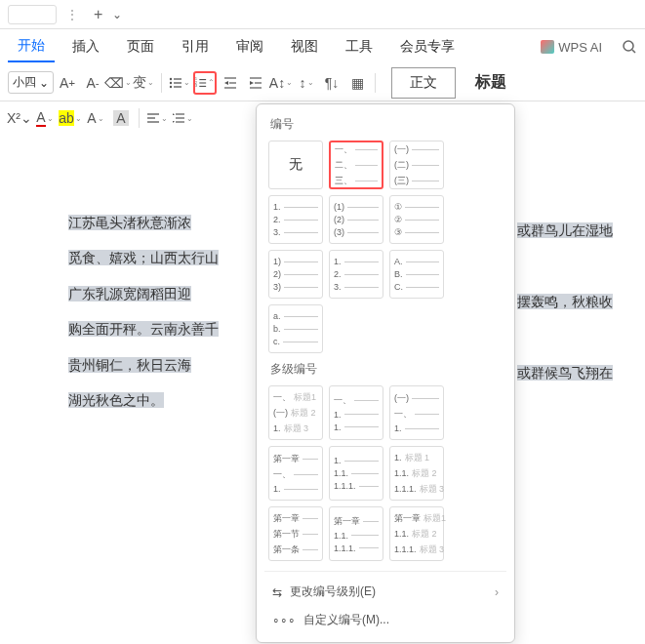 The image size is (645, 644). I want to click on wps-ai-button: WPS AI, so click(572, 47).